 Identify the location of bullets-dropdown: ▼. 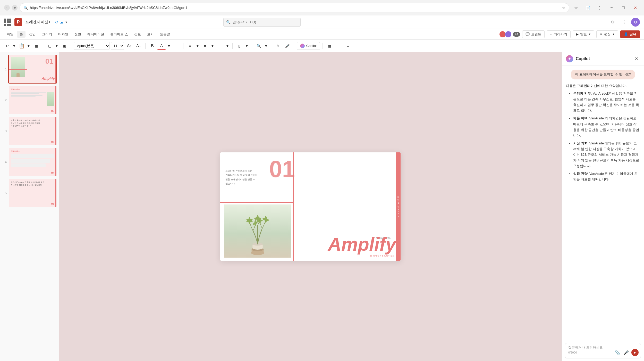
(198, 46).